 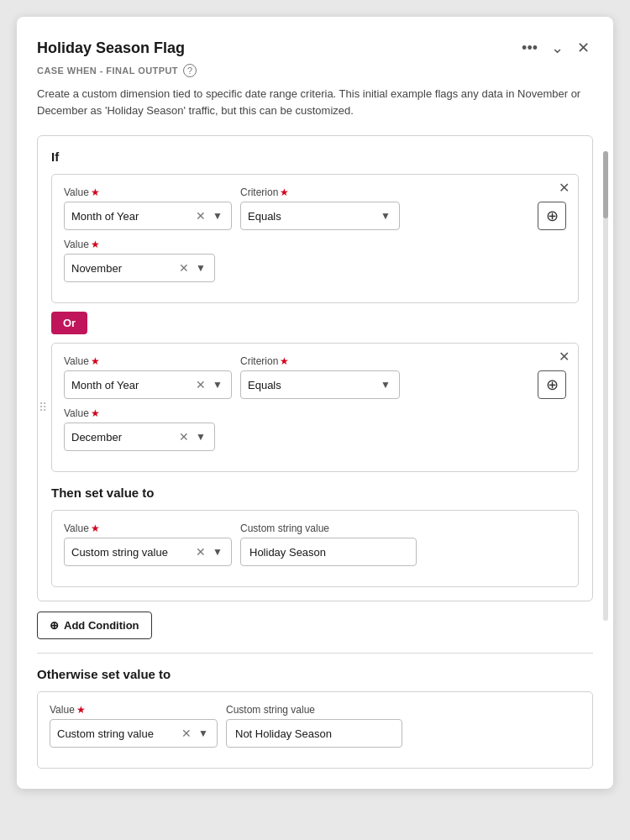 What do you see at coordinates (315, 377) in the screenshot?
I see `condition2-top-row: Value★ Month of Year ✕ ▼ Criterion★ Equa…` at bounding box center [315, 377].